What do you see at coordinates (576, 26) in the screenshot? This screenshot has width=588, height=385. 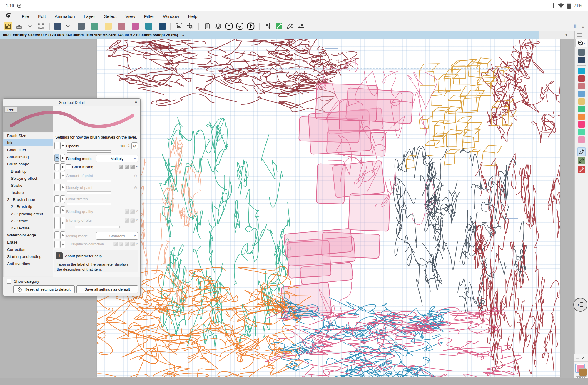 I see `dock-panel-icon: ⊪` at bounding box center [576, 26].